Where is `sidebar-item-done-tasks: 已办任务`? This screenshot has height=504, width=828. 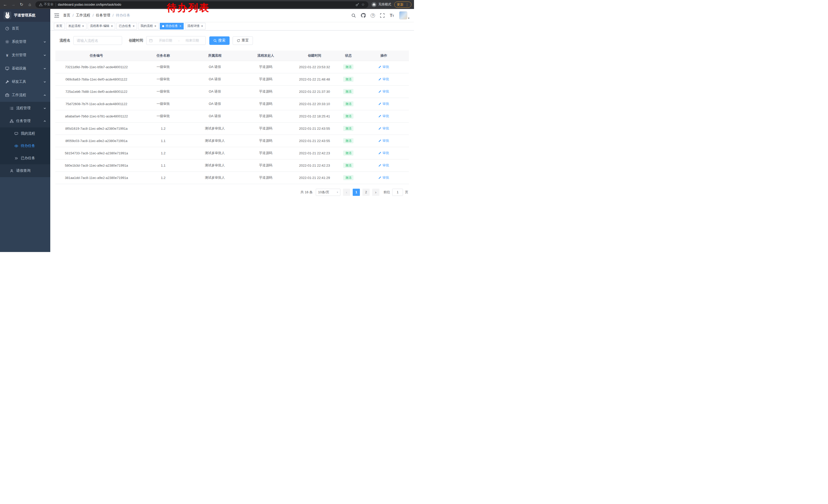
sidebar-item-done-tasks: 已办任务 is located at coordinates (25, 158).